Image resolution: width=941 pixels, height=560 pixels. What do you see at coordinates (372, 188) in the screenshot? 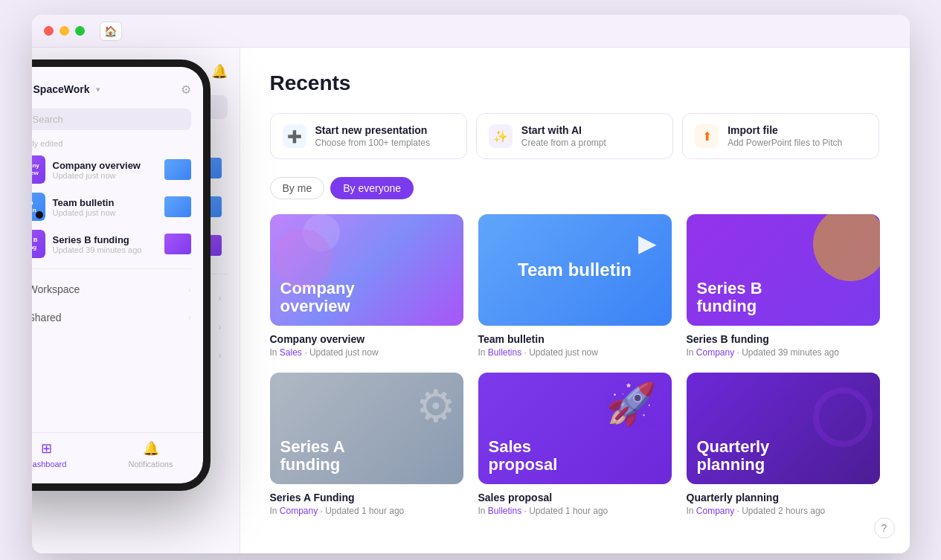
I see `filter-by-everyone: By everyone` at bounding box center [372, 188].